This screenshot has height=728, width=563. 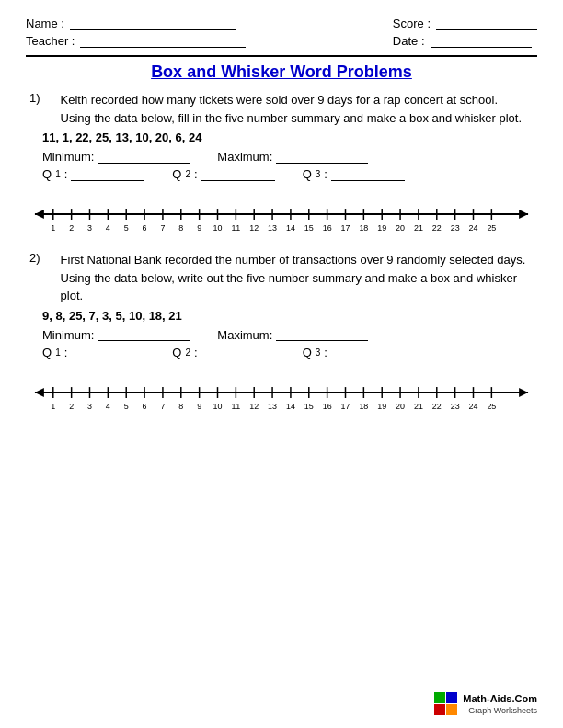 I want to click on logo-cell-red, so click(x=440, y=710).